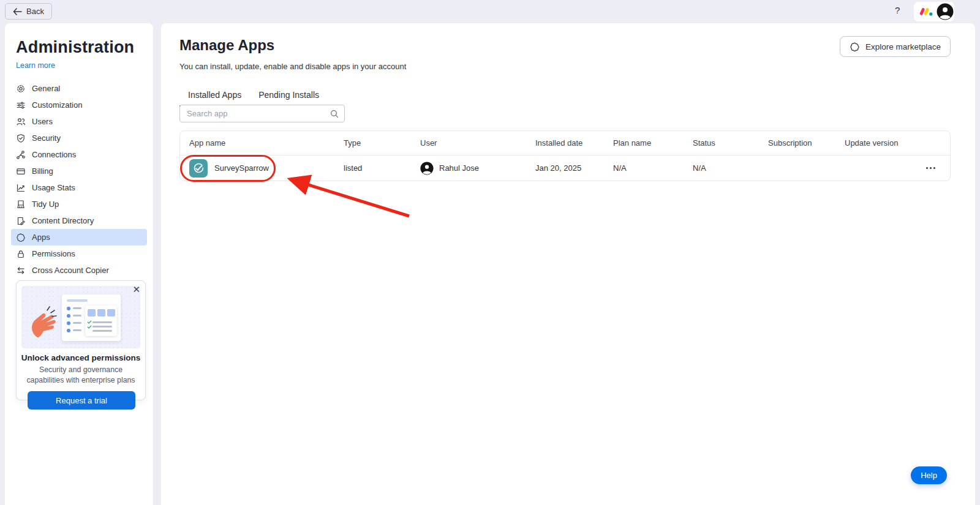 The image size is (980, 505). Describe the element at coordinates (256, 95) in the screenshot. I see `apps-tabs: Installed Apps Pending Installs` at that location.